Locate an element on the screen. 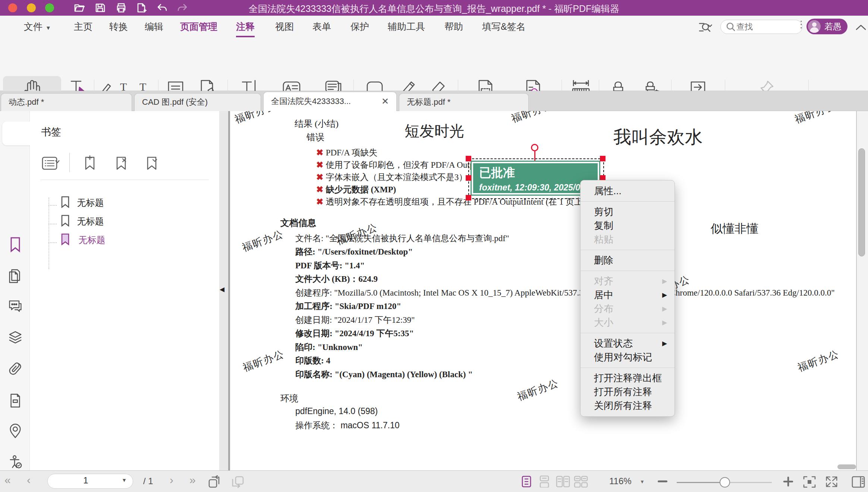 The image size is (868, 492). layout-single-page-icon is located at coordinates (545, 482).